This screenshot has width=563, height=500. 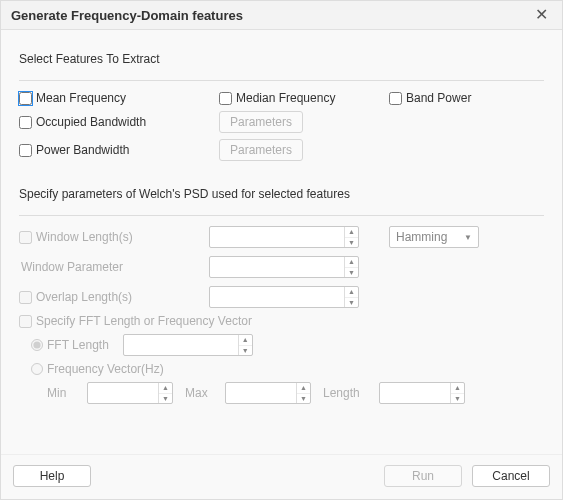 I want to click on help-button: Help, so click(x=52, y=476).